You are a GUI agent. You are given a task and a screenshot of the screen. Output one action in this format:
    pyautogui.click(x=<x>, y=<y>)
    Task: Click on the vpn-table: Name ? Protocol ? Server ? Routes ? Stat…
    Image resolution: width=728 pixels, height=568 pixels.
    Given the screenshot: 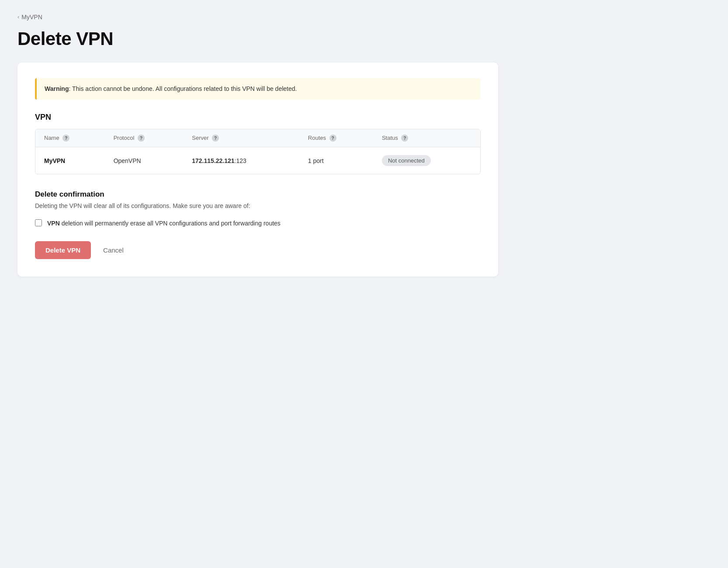 What is the action you would take?
    pyautogui.click(x=258, y=152)
    